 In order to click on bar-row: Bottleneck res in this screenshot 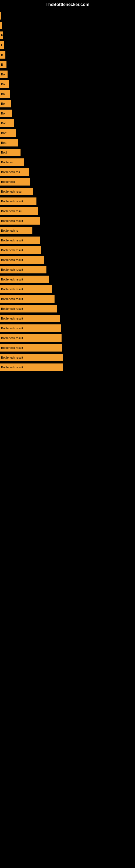, I will do `click(68, 172)`.